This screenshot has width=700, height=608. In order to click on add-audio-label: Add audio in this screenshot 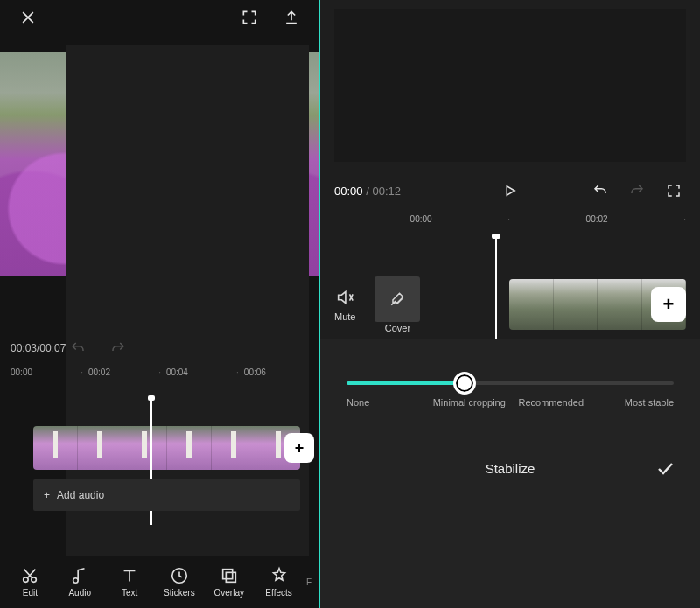, I will do `click(80, 495)`.